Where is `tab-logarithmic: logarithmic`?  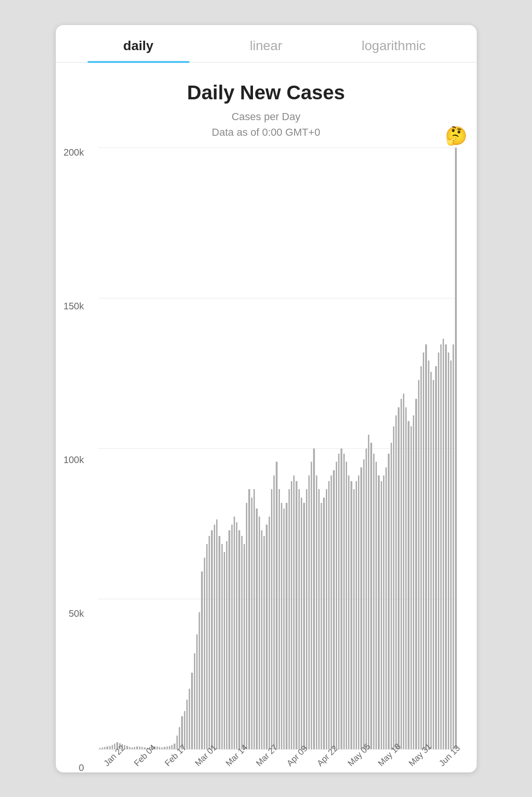 tab-logarithmic: logarithmic is located at coordinates (394, 50).